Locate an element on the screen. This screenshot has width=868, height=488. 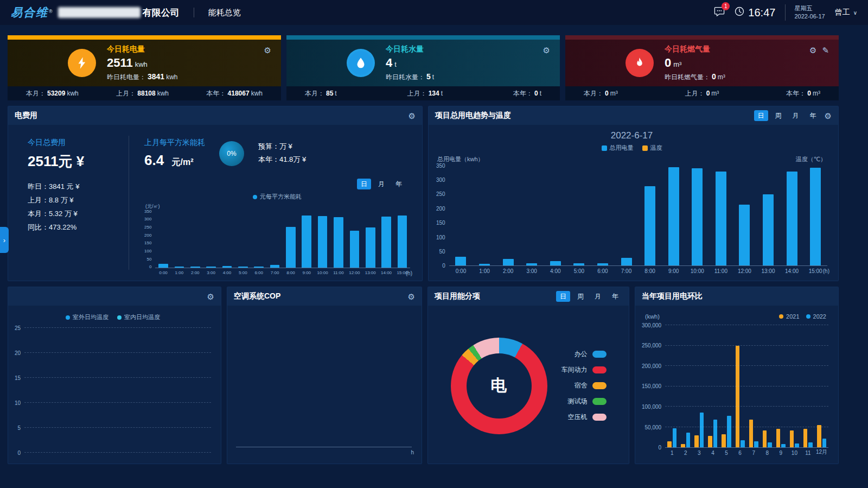
chart-x-label: 8 is located at coordinates (767, 453).